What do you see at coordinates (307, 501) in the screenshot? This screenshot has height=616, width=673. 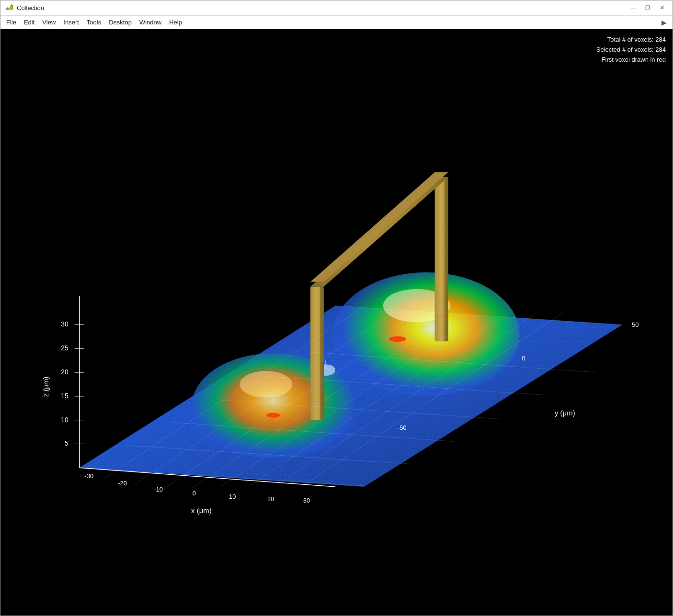 I see `x-tick-label-30: 30` at bounding box center [307, 501].